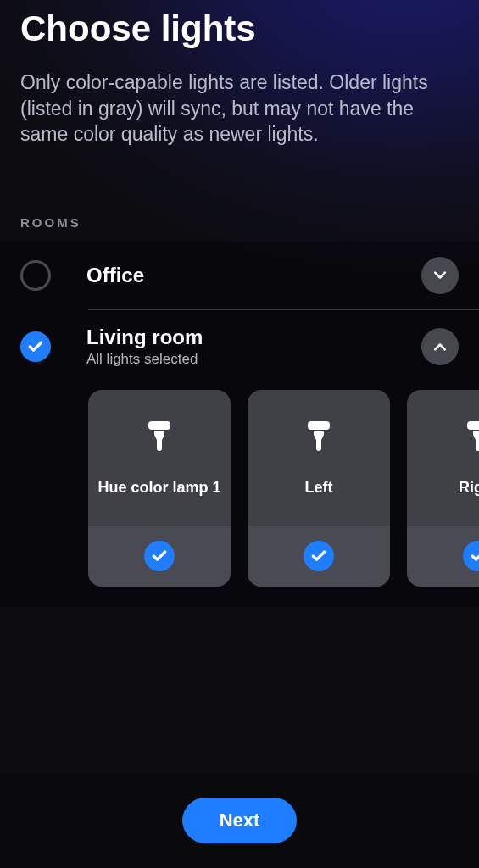 Image resolution: width=479 pixels, height=868 pixels. What do you see at coordinates (440, 275) in the screenshot?
I see `chevron-down-icon` at bounding box center [440, 275].